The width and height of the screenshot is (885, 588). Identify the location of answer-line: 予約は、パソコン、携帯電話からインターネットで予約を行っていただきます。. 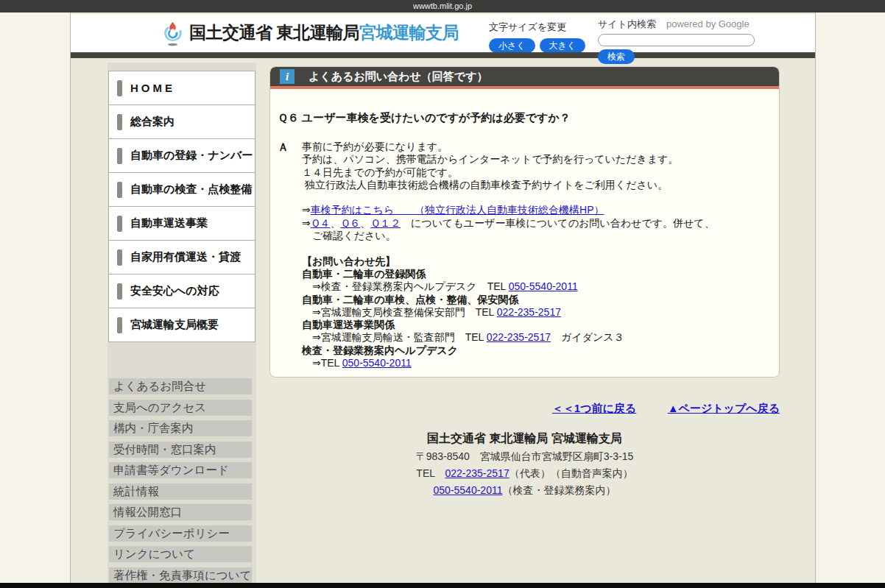
(508, 159).